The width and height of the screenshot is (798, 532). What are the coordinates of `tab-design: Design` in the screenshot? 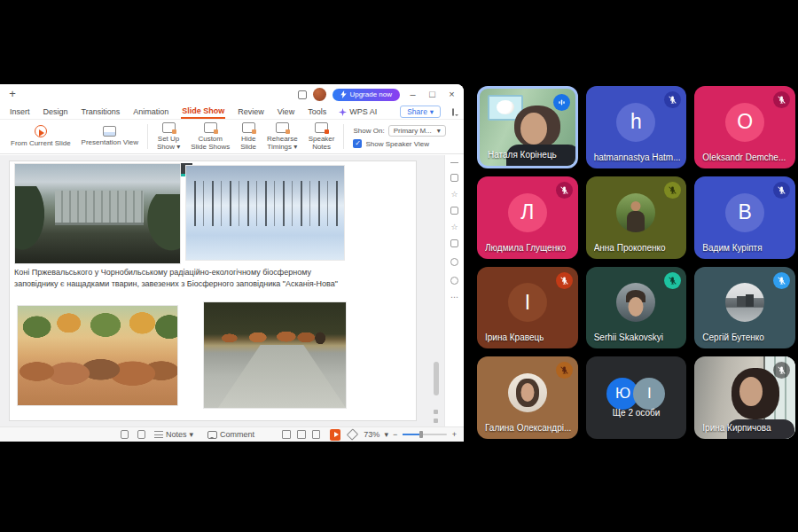 It's located at (56, 112).